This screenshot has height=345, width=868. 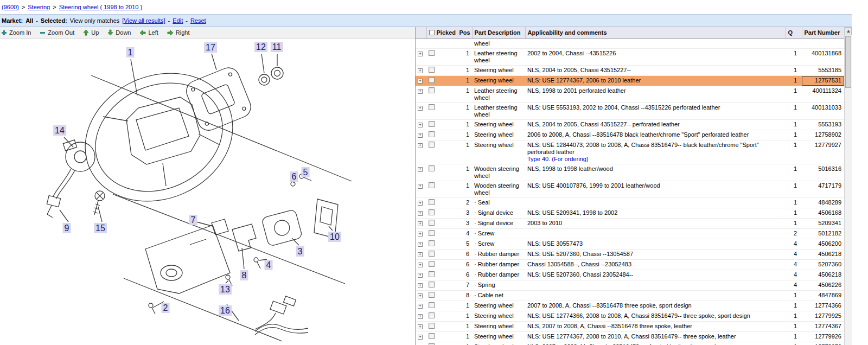 What do you see at coordinates (178, 33) in the screenshot?
I see `pan-right-button: Right` at bounding box center [178, 33].